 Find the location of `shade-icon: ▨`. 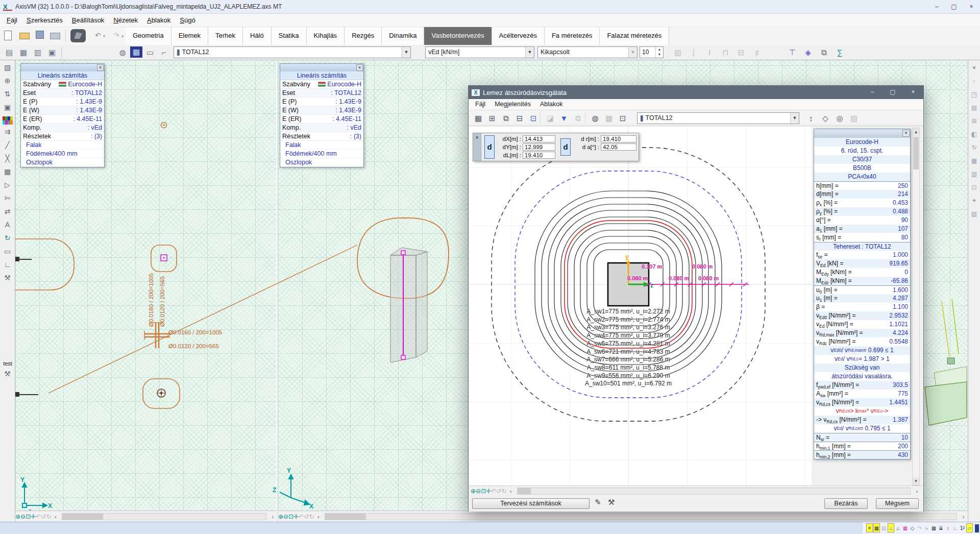

shade-icon: ▨ is located at coordinates (974, 214).